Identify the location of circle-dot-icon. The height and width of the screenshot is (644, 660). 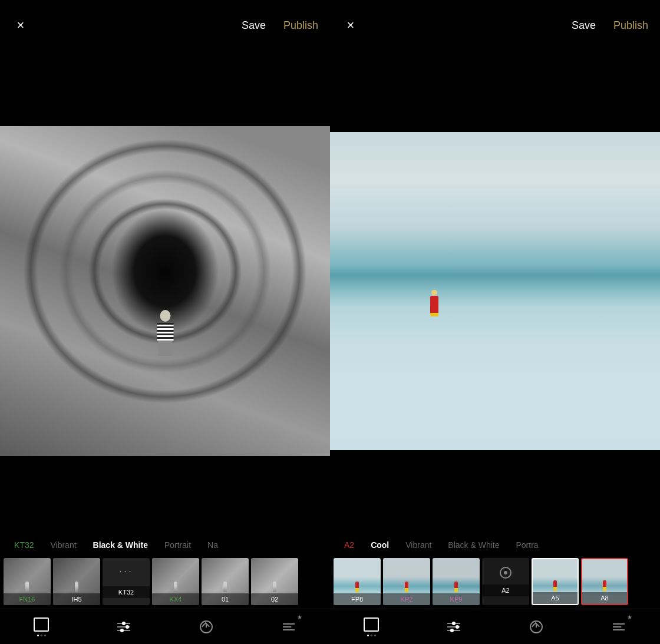
(506, 573).